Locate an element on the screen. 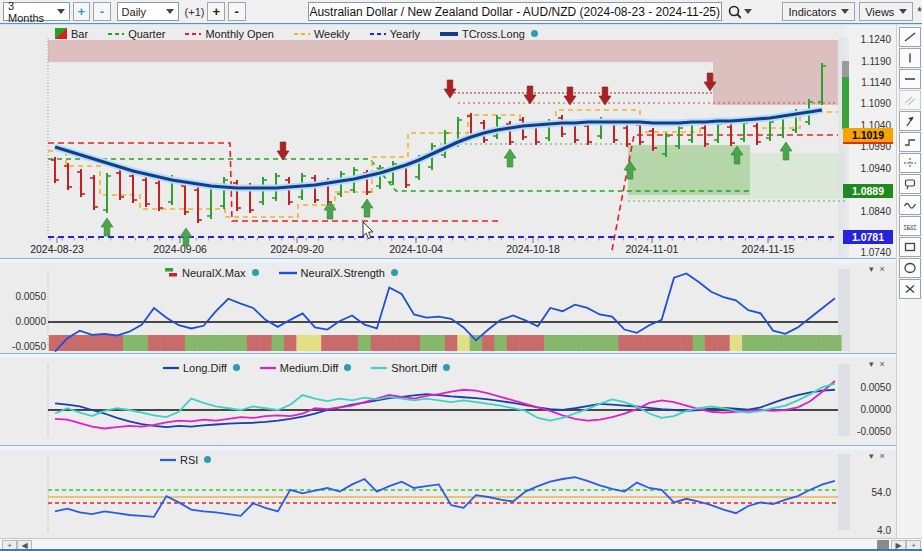 This screenshot has height=551, width=922. search-icon is located at coordinates (734, 12).